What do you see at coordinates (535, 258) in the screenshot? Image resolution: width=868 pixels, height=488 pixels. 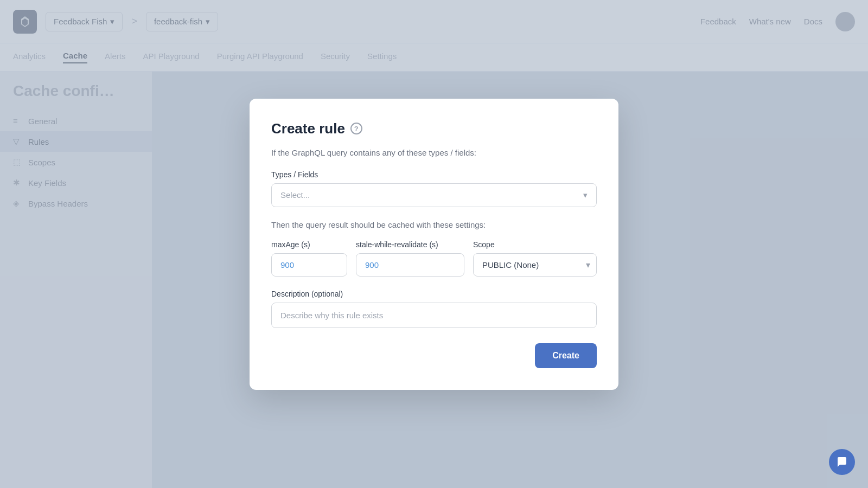 I see `scope-group: Scope PUBLIC (None) PRIVATE AUTHENTICATE…` at bounding box center [535, 258].